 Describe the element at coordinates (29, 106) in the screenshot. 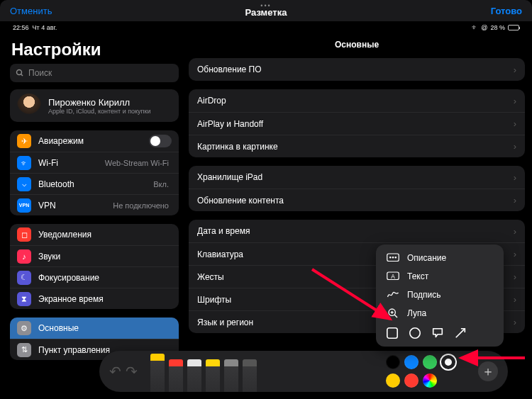

I see `avatar` at that location.